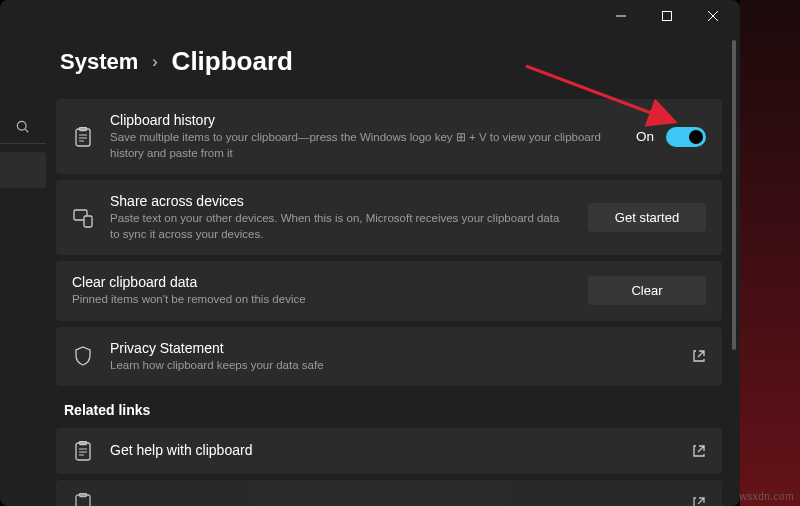 The width and height of the screenshot is (800, 506). Describe the element at coordinates (23, 170) in the screenshot. I see `sidebar-item-active` at that location.